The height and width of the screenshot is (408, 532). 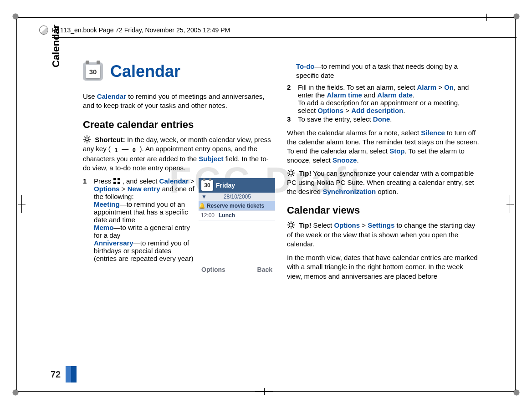 What do you see at coordinates (383, 71) in the screenshot?
I see `step1-todo-continuation: To-do—to remind you of a task that needs…` at bounding box center [383, 71].